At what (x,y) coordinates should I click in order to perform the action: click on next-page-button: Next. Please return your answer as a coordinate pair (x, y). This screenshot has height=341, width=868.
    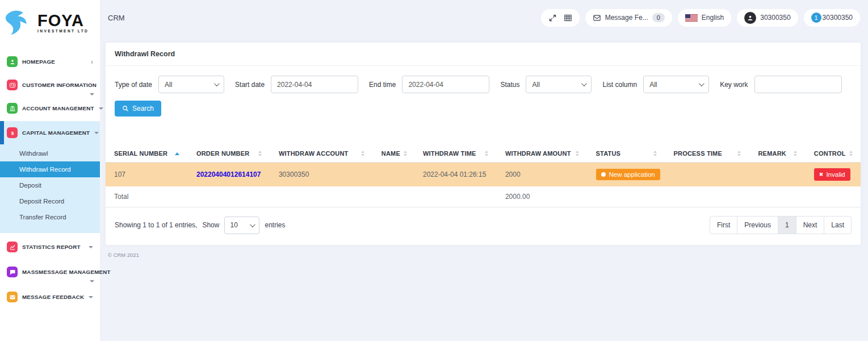
    Looking at the image, I should click on (811, 225).